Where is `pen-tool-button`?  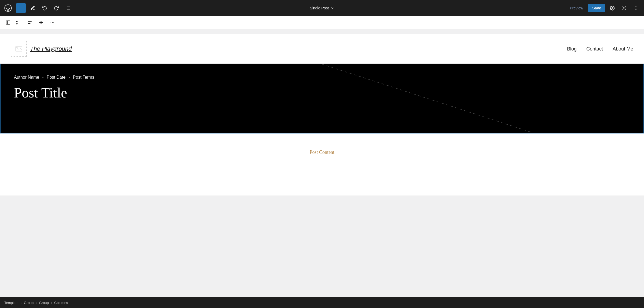 pen-tool-button is located at coordinates (33, 8).